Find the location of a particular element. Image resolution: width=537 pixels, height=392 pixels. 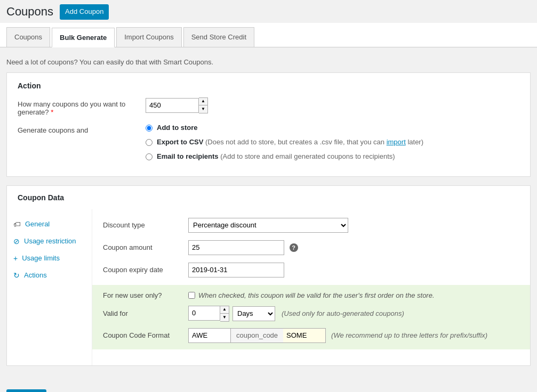

new-user-label: For new user only? is located at coordinates (146, 295).